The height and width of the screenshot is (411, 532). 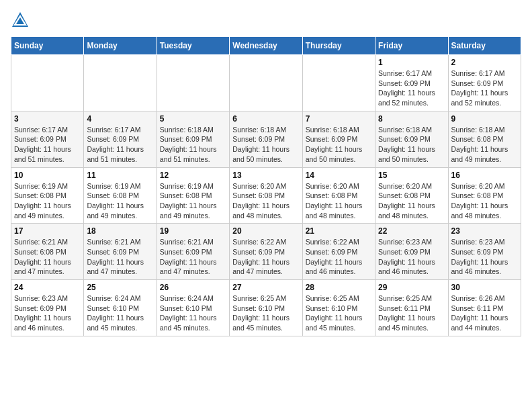 I want to click on calendar-week-1: 3Sunrise: 6:17 AM Sunset: 6:09 PM Daylig…, so click(x=266, y=139).